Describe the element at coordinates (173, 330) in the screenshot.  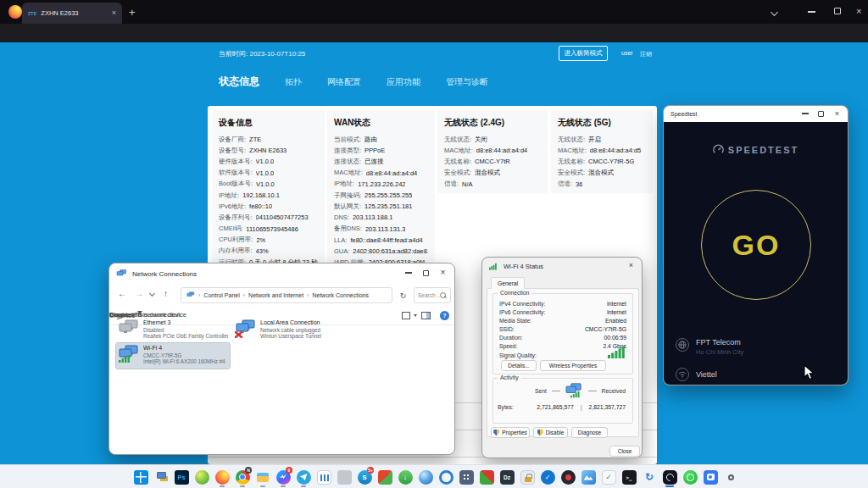
I see `connection-item-ethernet-3: Ethernet 3 Disabled Realtek PCIe GbE Fam…` at that location.